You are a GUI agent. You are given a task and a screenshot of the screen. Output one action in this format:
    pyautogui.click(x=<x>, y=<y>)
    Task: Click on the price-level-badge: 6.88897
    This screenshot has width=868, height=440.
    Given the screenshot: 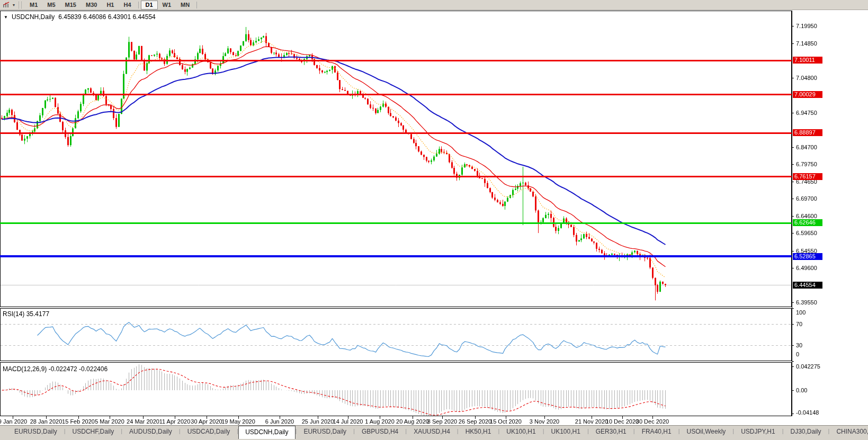 What is the action you would take?
    pyautogui.click(x=808, y=132)
    